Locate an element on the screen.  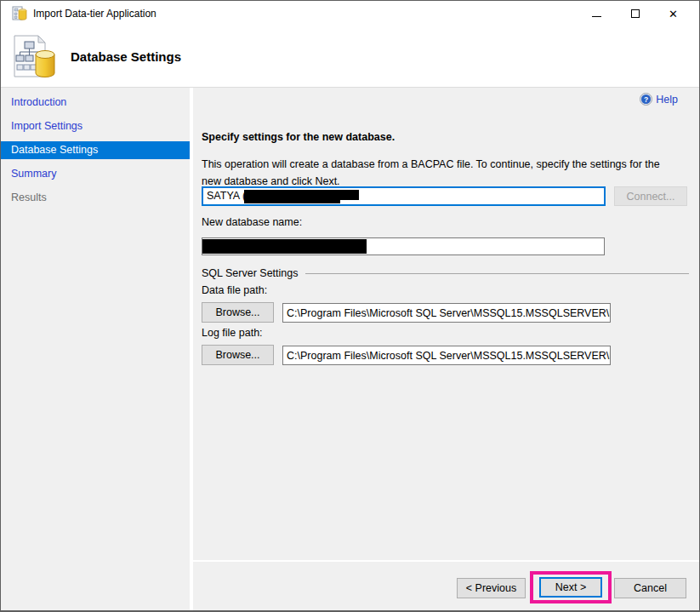
previous-button: < Previous is located at coordinates (492, 588).